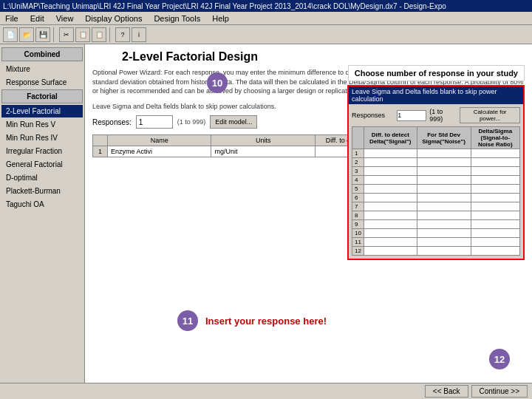 This screenshot has height=399, width=532. I want to click on toolbar-open: 📂, so click(27, 35).